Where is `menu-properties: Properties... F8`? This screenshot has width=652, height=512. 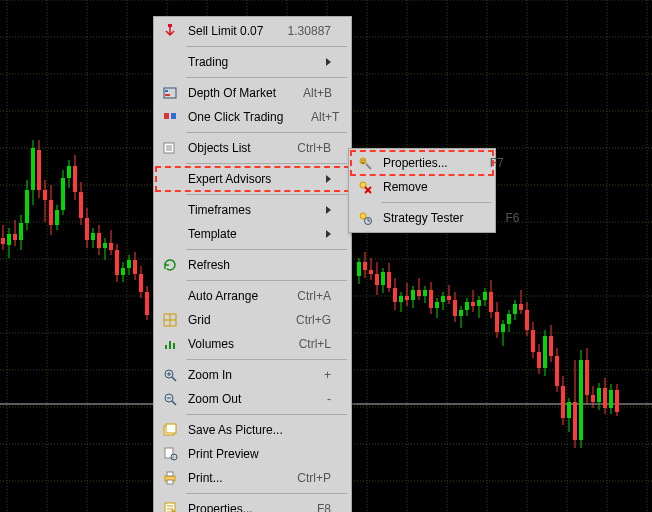
menu-properties: Properties... F8 is located at coordinates (252, 504).